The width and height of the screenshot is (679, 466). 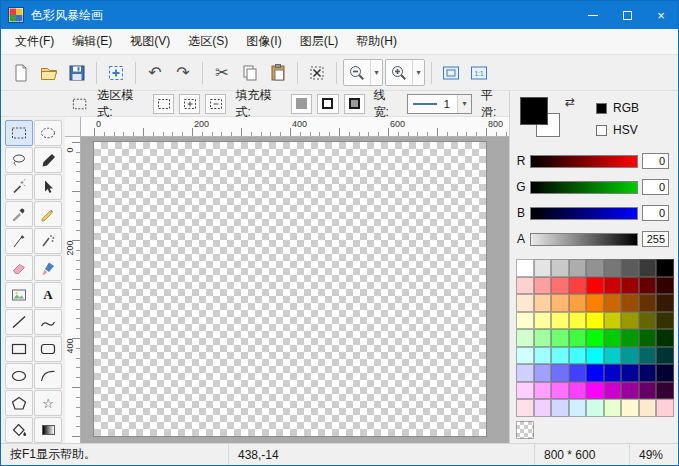 I want to click on close-button: ×, so click(x=661, y=15).